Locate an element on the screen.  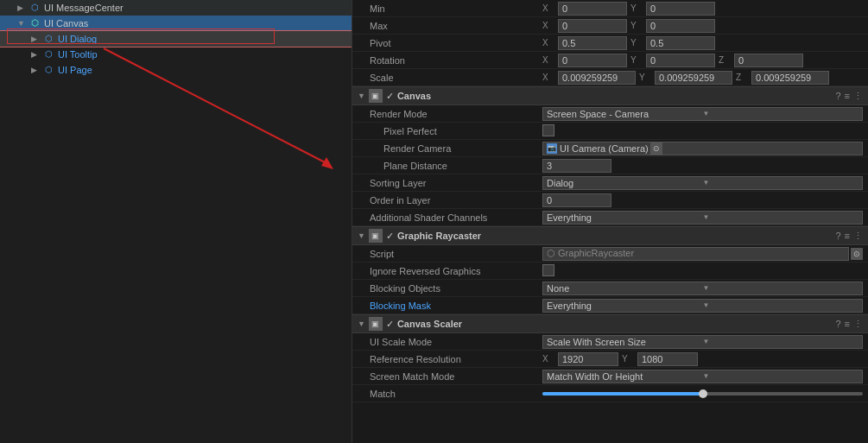
plane-distance-label: Plane Distance is located at coordinates (456, 166).